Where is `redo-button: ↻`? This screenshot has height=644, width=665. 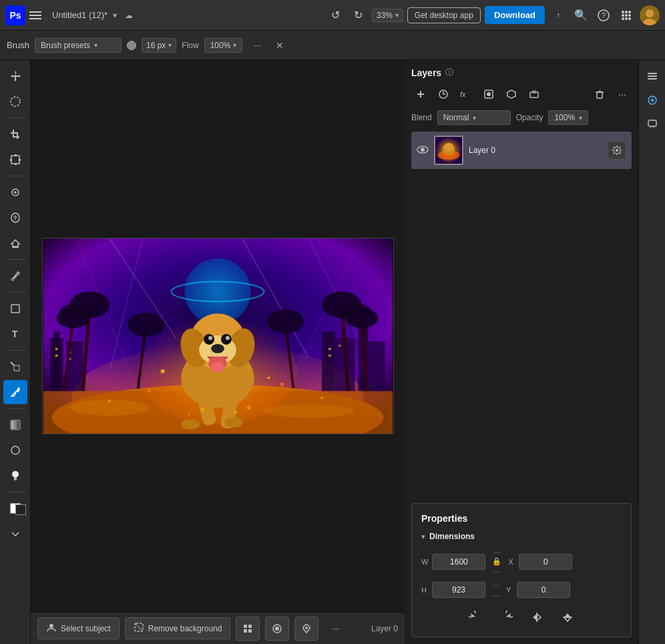 redo-button: ↻ is located at coordinates (359, 15).